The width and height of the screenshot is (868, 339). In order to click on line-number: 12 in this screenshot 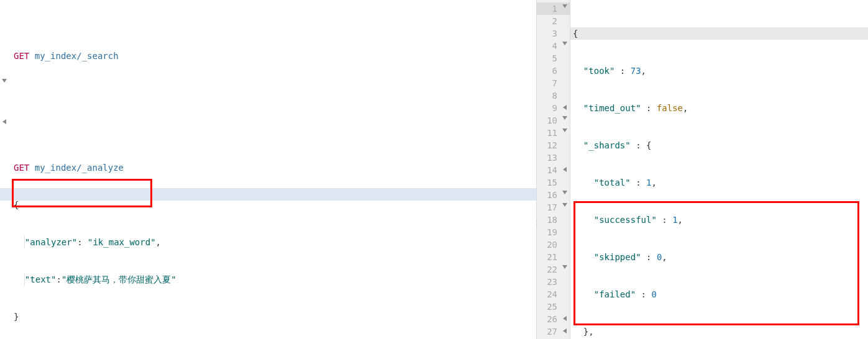, I will do `click(553, 145)`.